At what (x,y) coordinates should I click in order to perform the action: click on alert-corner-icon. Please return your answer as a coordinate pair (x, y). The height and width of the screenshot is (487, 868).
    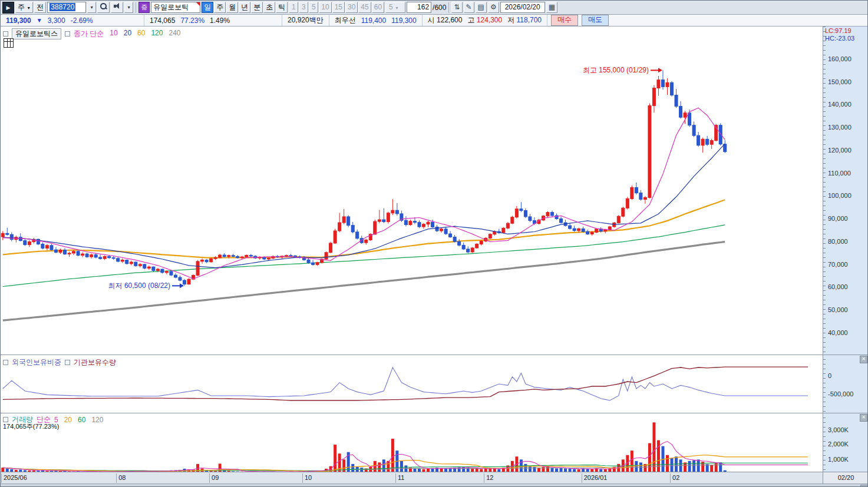
    Looking at the image, I should click on (198, 4).